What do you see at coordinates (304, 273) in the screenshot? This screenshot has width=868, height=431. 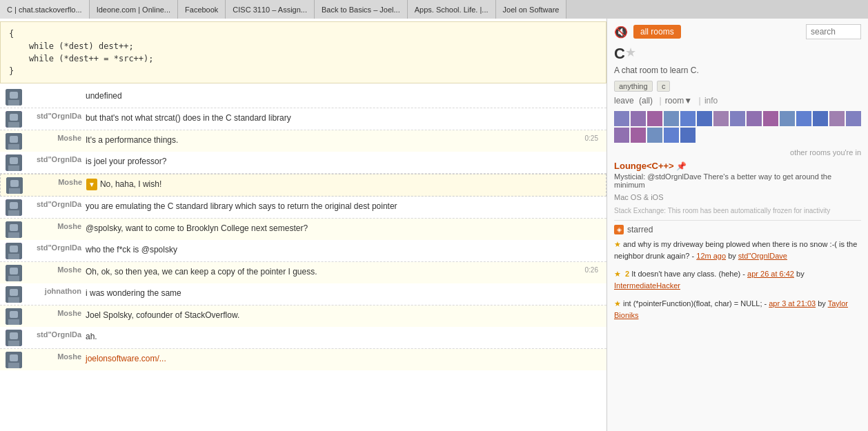 I see `table-row: MosheOh, ok, so then yea, we can keep a …` at bounding box center [304, 273].